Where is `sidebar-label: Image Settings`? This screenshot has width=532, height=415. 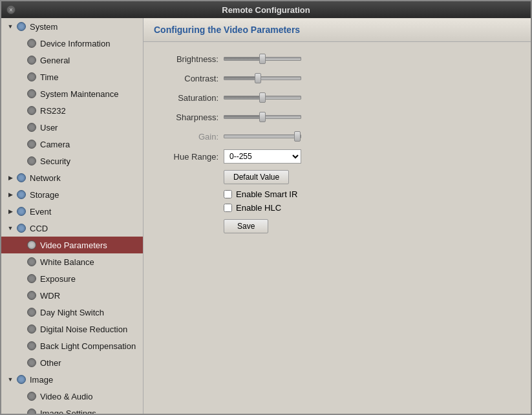
sidebar-label: Image Settings is located at coordinates (69, 411).